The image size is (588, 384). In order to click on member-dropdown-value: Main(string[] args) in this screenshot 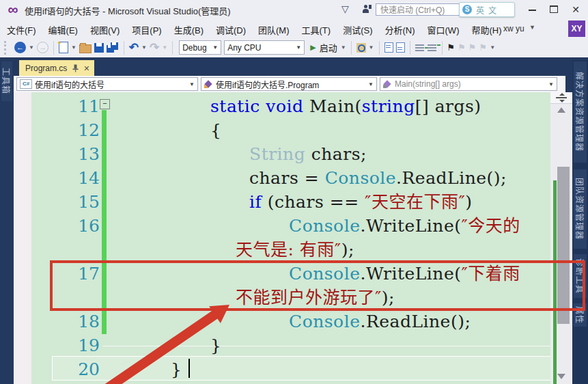, I will do `click(470, 84)`.